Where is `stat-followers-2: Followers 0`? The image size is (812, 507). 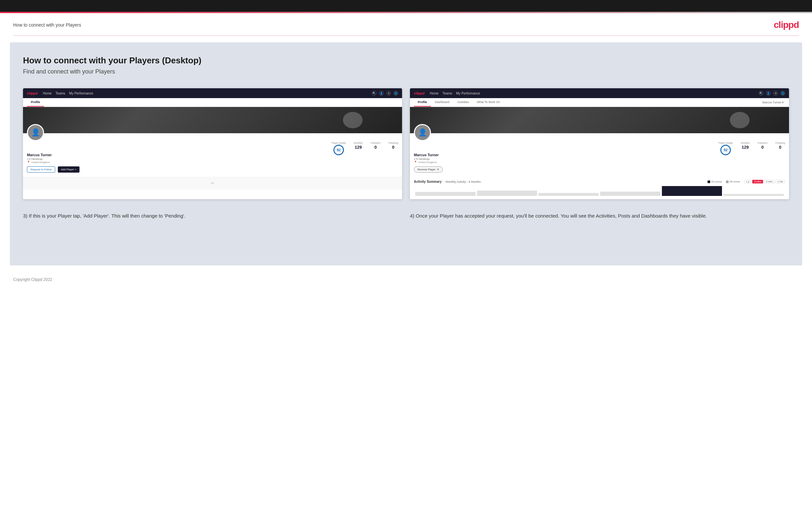
stat-followers-2: Followers 0 is located at coordinates (762, 149).